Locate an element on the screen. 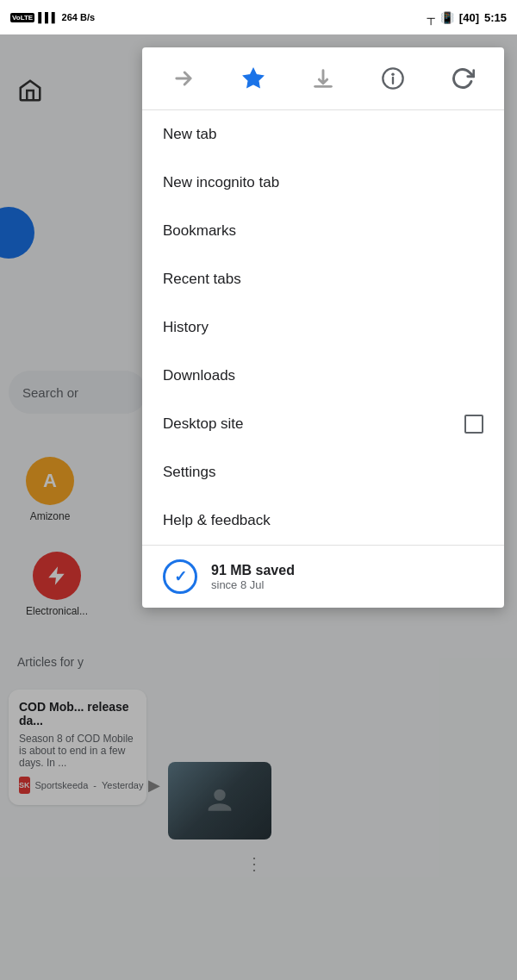  new-tab-label: New tab is located at coordinates (190, 134).